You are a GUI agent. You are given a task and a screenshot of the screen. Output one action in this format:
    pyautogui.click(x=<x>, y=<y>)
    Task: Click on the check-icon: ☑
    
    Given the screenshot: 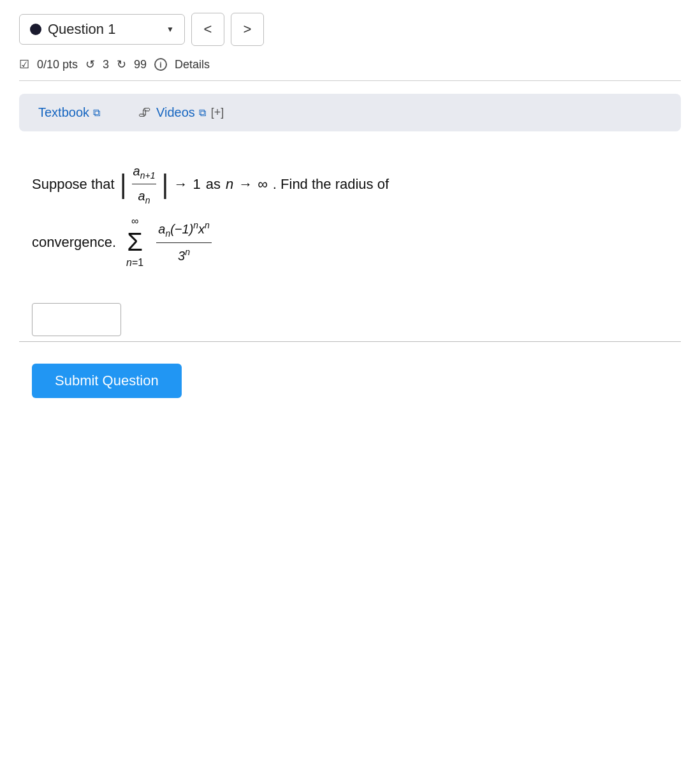 What is the action you would take?
    pyautogui.click(x=24, y=64)
    